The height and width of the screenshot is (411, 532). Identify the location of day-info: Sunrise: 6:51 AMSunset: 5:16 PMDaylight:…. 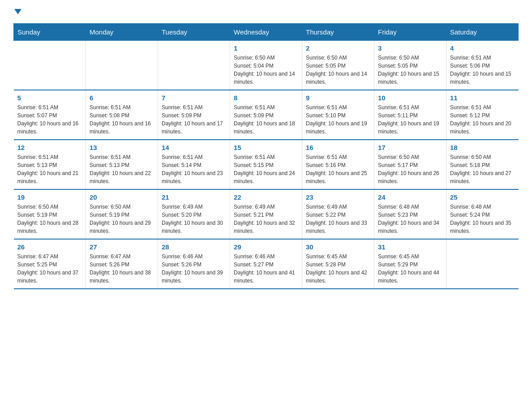
(338, 169).